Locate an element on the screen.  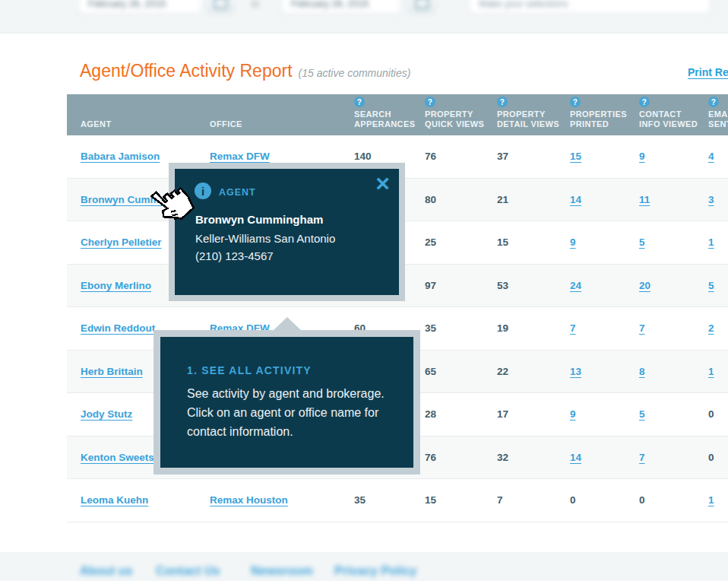
column-header-properties-printed: ?PROPERTIES PRINTED is located at coordinates (605, 115).